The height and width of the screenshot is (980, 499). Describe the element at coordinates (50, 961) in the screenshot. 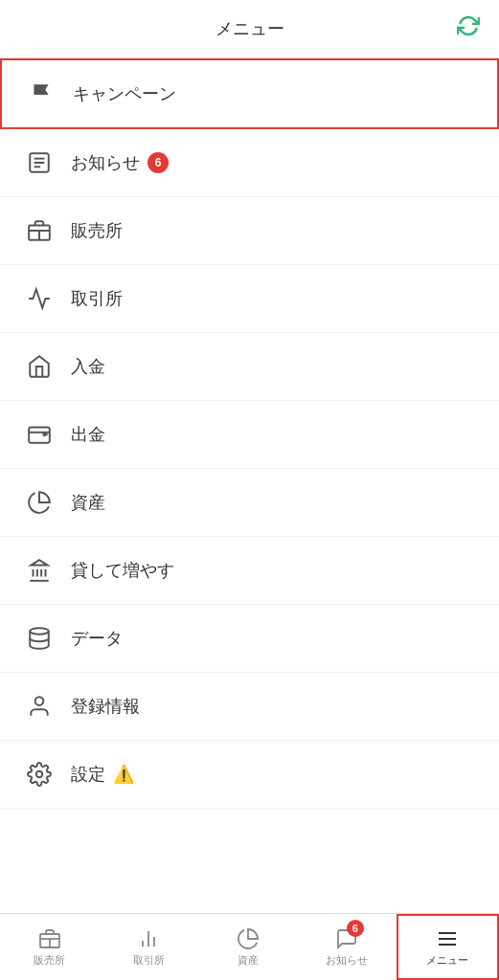

I see `nav-shop-label: 販売所` at that location.